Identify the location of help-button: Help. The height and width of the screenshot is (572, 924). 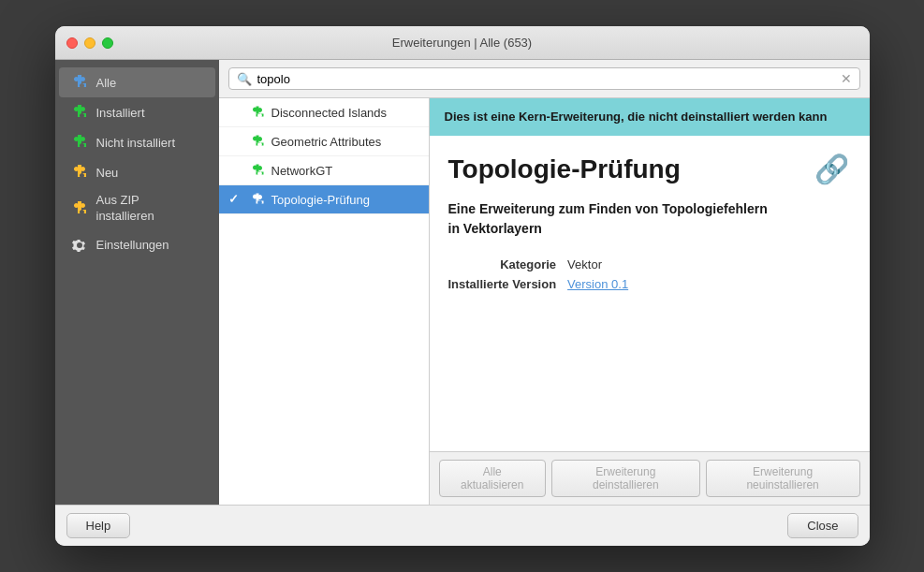
(99, 526).